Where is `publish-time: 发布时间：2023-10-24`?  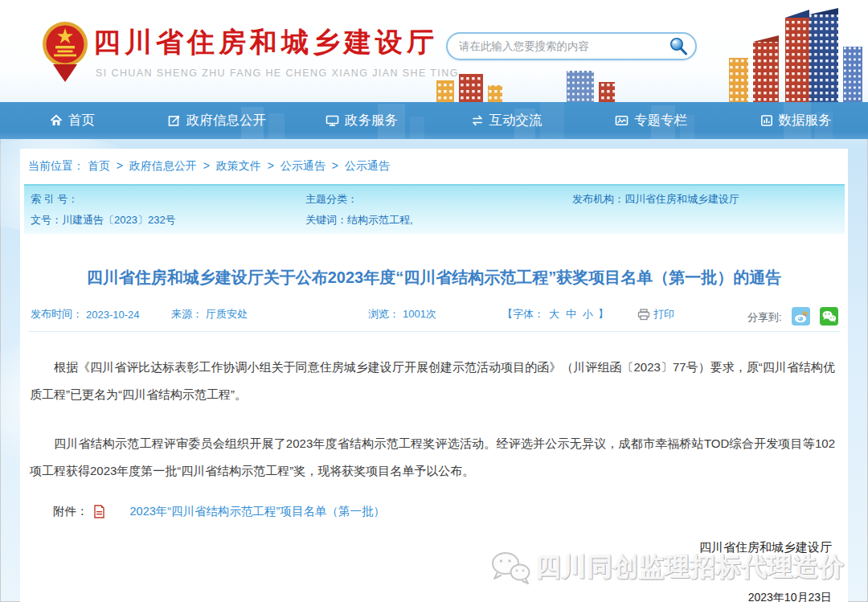
publish-time: 发布时间：2023-10-24 is located at coordinates (85, 314).